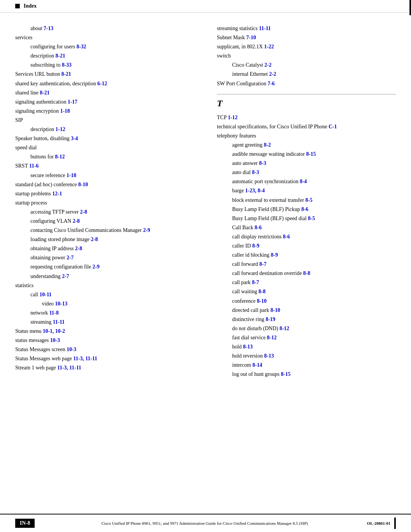 The image size is (411, 532). What do you see at coordinates (333, 126) in the screenshot?
I see `entry-link: C-1` at bounding box center [333, 126].